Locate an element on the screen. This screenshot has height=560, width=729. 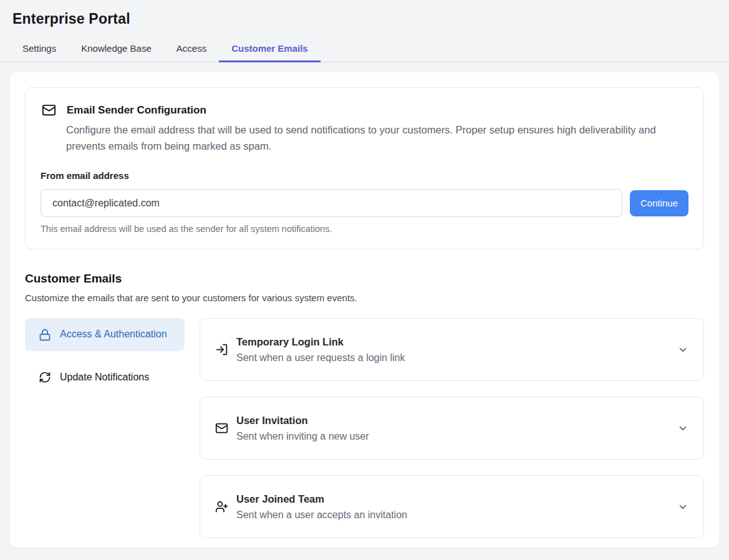
tab-settings: Settings is located at coordinates (39, 50).